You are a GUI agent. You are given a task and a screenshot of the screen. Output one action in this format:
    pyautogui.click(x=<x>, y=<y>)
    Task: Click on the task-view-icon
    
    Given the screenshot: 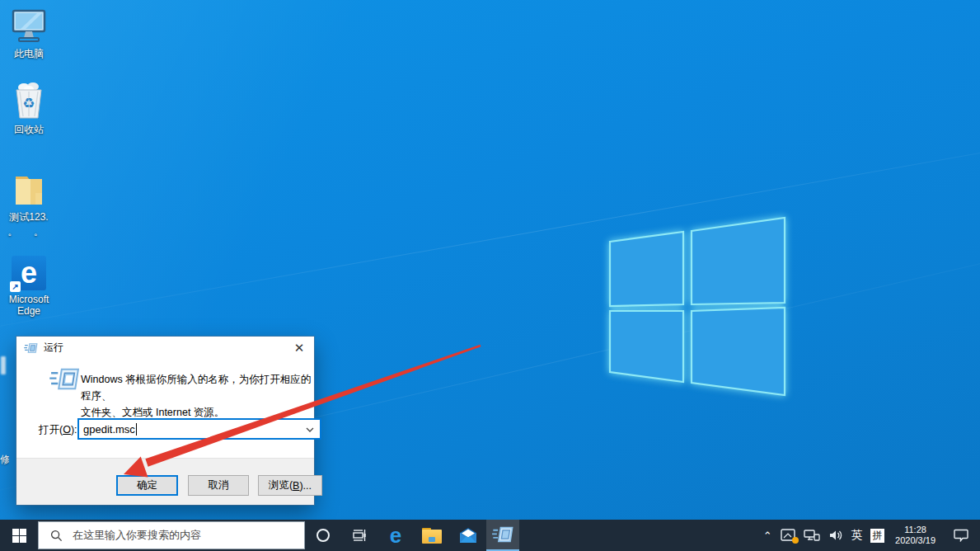 What is the action you would take?
    pyautogui.click(x=359, y=535)
    